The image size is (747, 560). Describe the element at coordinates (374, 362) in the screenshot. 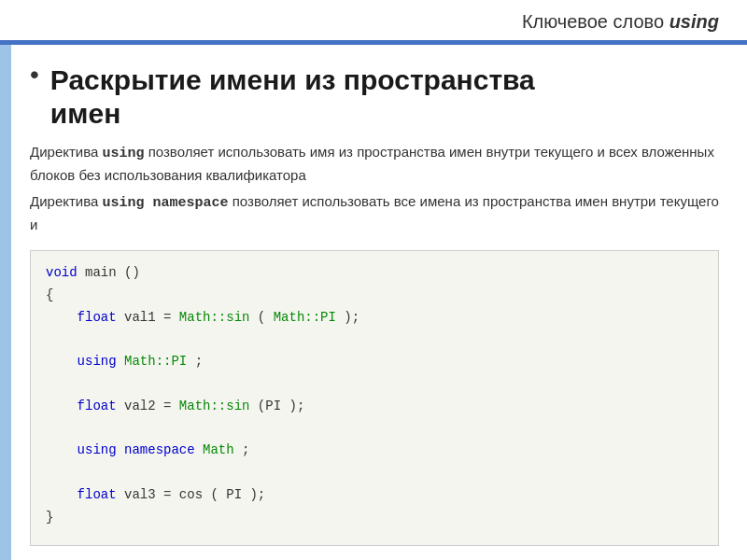

I see `code-line-5: using Math::PI ;` at that location.